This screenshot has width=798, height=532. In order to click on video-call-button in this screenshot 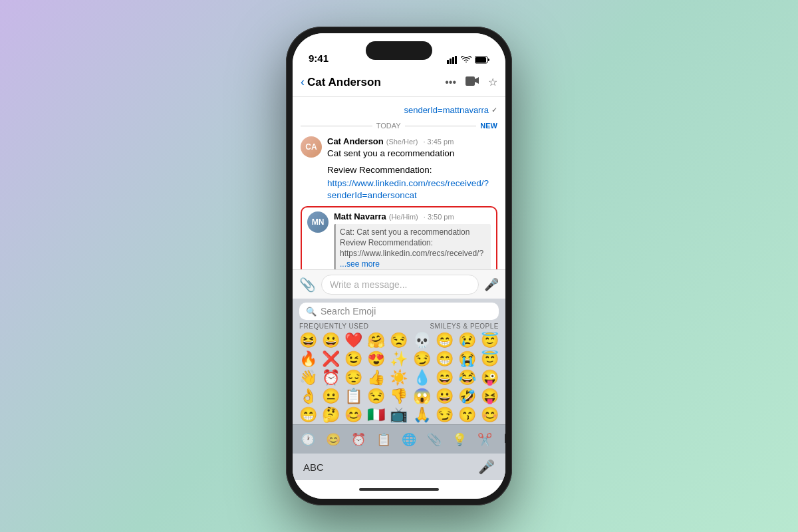, I will do `click(472, 82)`.